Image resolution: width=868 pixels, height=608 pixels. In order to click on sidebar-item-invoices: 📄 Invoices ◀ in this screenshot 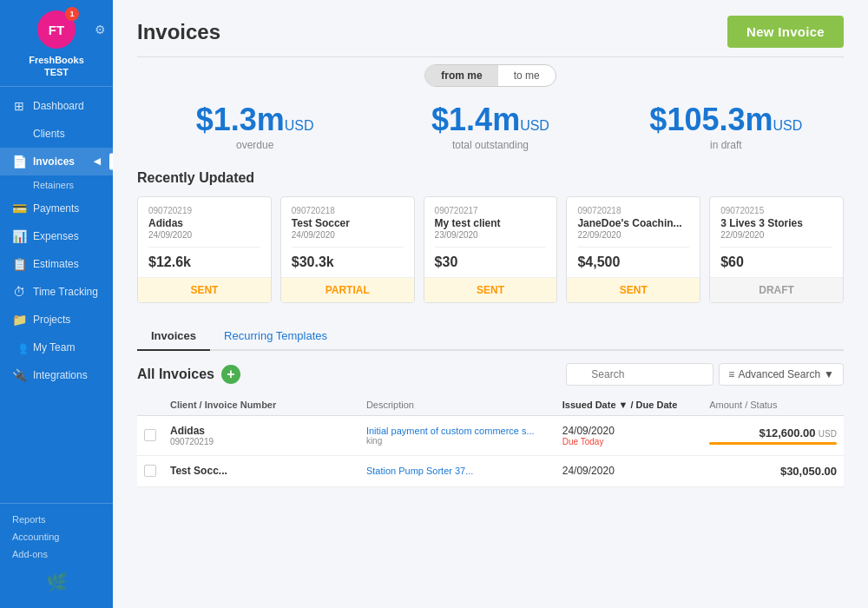, I will do `click(56, 162)`.